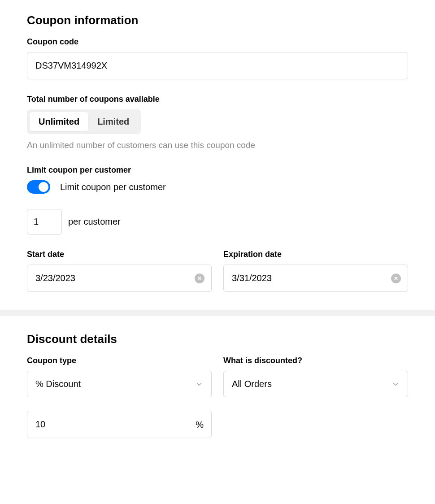 The width and height of the screenshot is (435, 504). Describe the element at coordinates (316, 361) in the screenshot. I see `discounted-label: What is discounted?` at that location.